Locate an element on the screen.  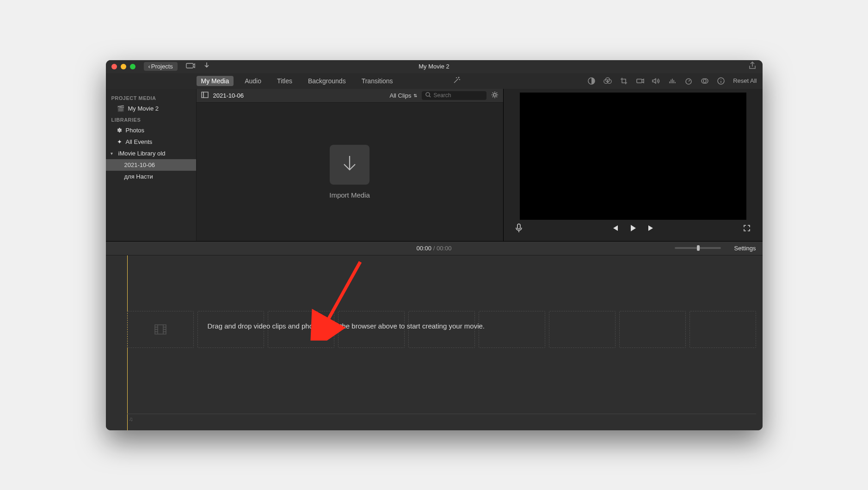
event-label: для Насти is located at coordinates (139, 177).